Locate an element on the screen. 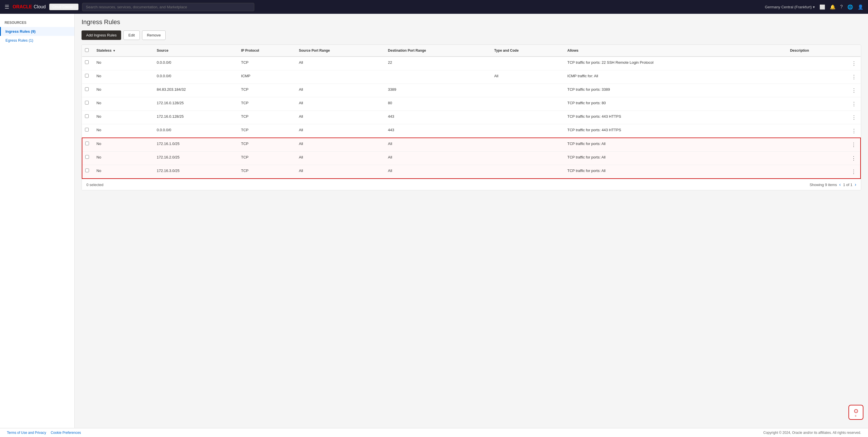 The width and height of the screenshot is (868, 437). allows-cell: TCP traffic for ports: 443 HTTPS is located at coordinates (676, 118).